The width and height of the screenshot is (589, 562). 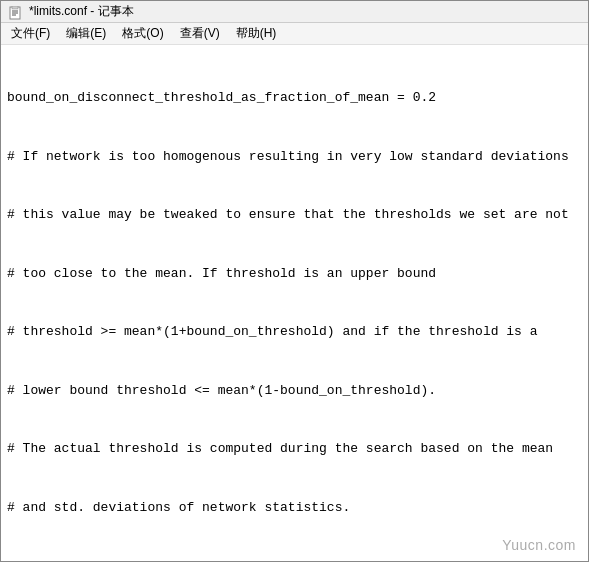 What do you see at coordinates (294, 508) in the screenshot?
I see `code-line-8: # and std. deviations of network statist…` at bounding box center [294, 508].